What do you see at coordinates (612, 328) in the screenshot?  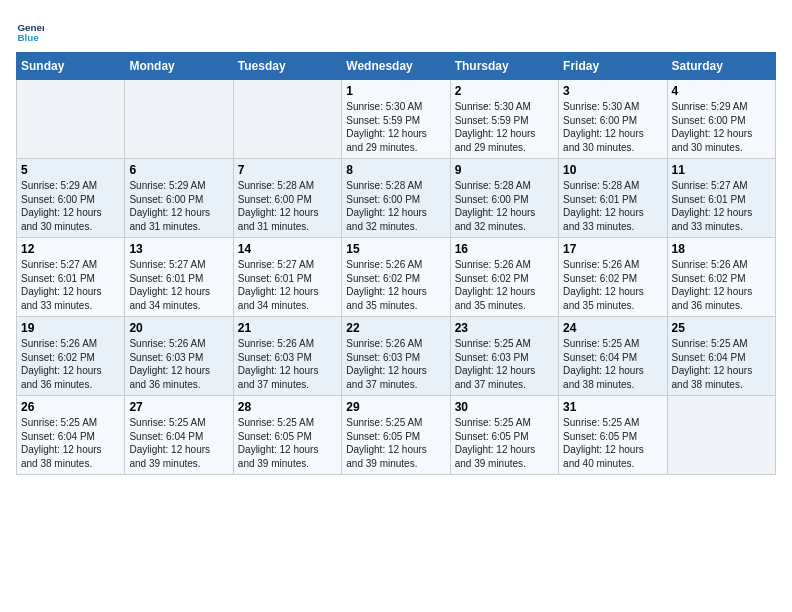 I see `day-number: 24` at bounding box center [612, 328].